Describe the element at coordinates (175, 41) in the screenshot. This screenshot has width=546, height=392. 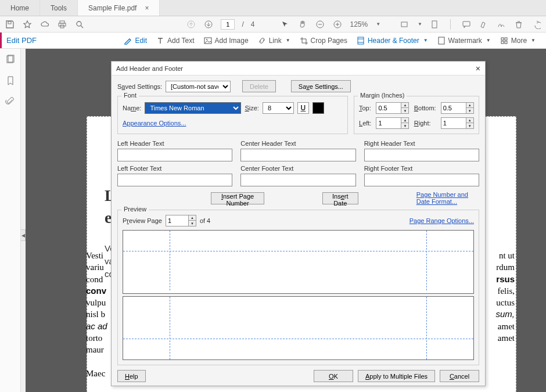
I see `add-text-button: Add Text` at that location.